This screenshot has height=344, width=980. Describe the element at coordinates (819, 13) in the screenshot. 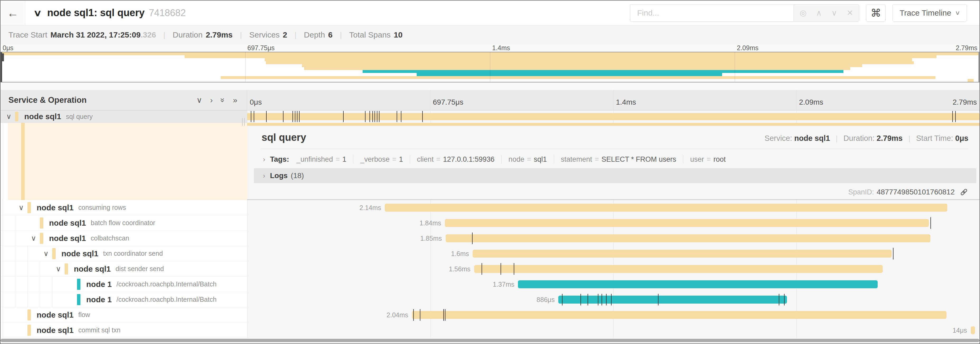

I see `prev-result-icon: ∧` at that location.